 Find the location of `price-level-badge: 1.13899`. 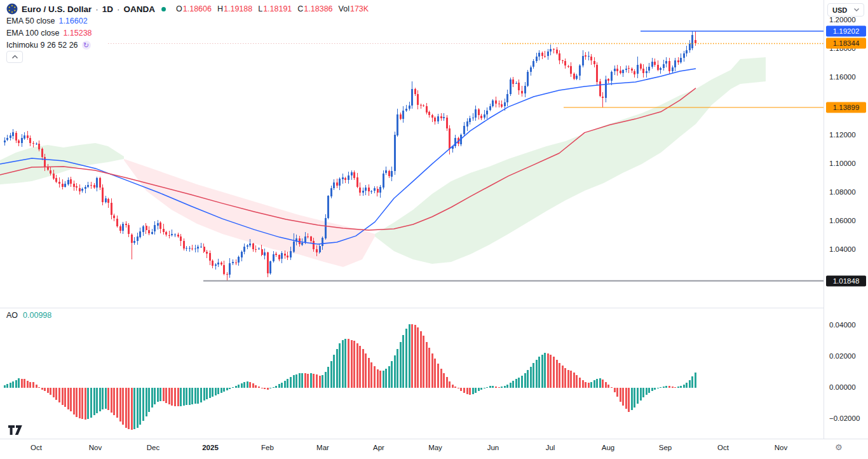

price-level-badge: 1.13899 is located at coordinates (846, 108).